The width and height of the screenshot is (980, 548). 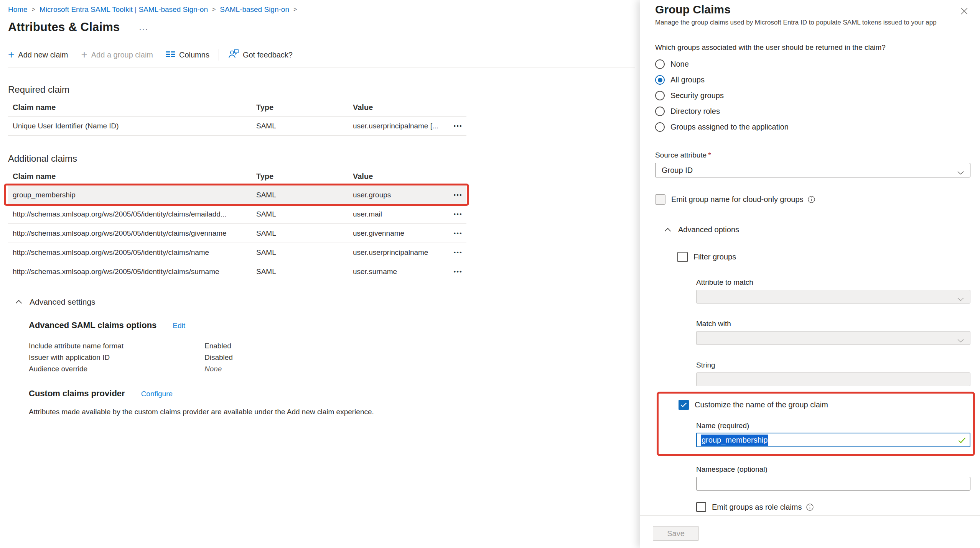 What do you see at coordinates (77, 394) in the screenshot?
I see `custom-claims-provider-title: Custom claims provider` at bounding box center [77, 394].